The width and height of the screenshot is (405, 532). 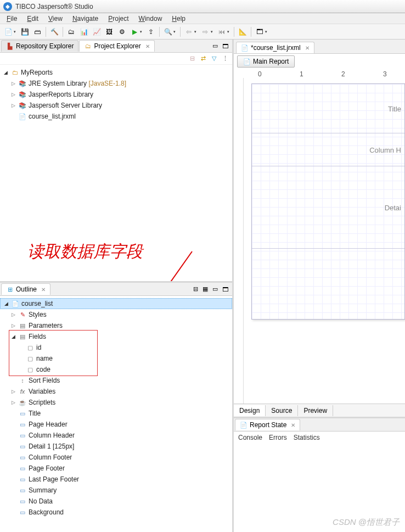 What do you see at coordinates (8, 32) in the screenshot?
I see `new-button: 📄` at bounding box center [8, 32].